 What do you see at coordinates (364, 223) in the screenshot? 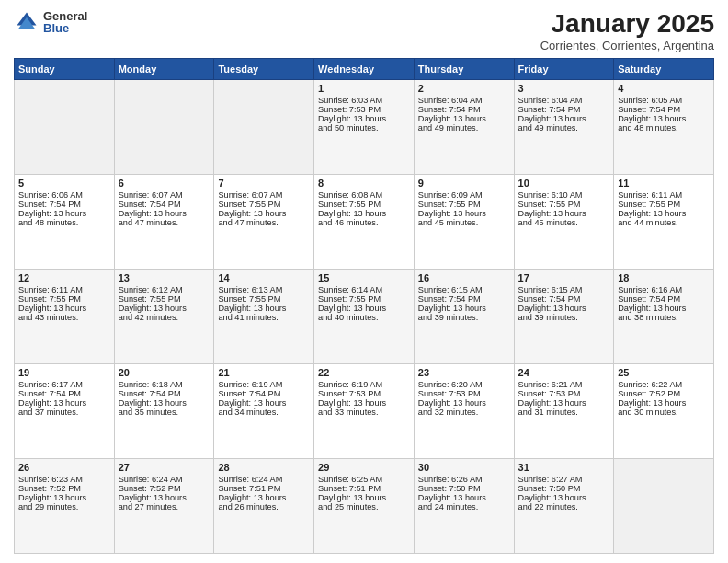
I see `day-info: and 46 minutes.` at bounding box center [364, 223].